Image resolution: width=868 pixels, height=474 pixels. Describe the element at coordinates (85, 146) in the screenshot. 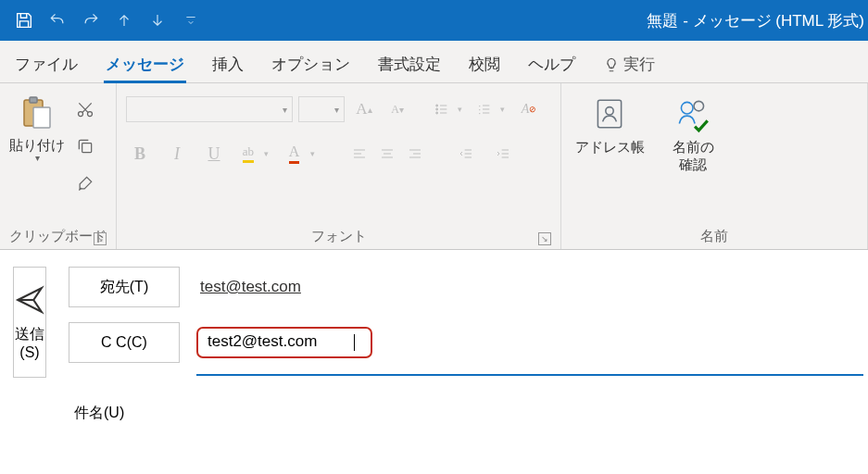

I see `copy-icon` at that location.